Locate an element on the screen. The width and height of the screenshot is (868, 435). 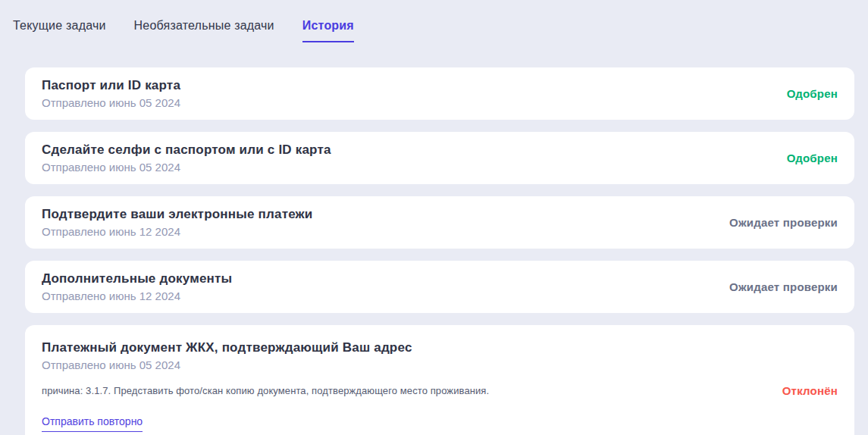
status-badge: Отклонён is located at coordinates (810, 391).